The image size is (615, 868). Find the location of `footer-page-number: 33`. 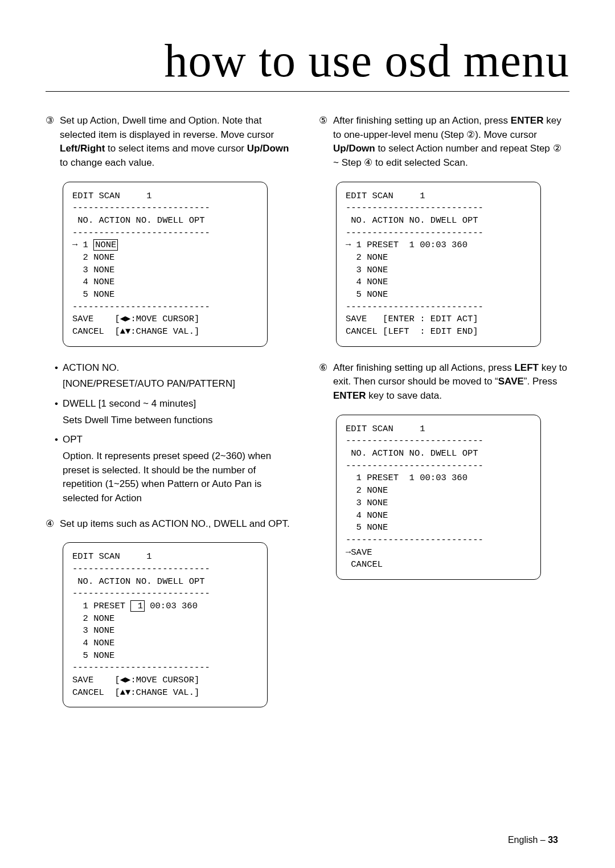

footer-page-number: 33 is located at coordinates (553, 840).